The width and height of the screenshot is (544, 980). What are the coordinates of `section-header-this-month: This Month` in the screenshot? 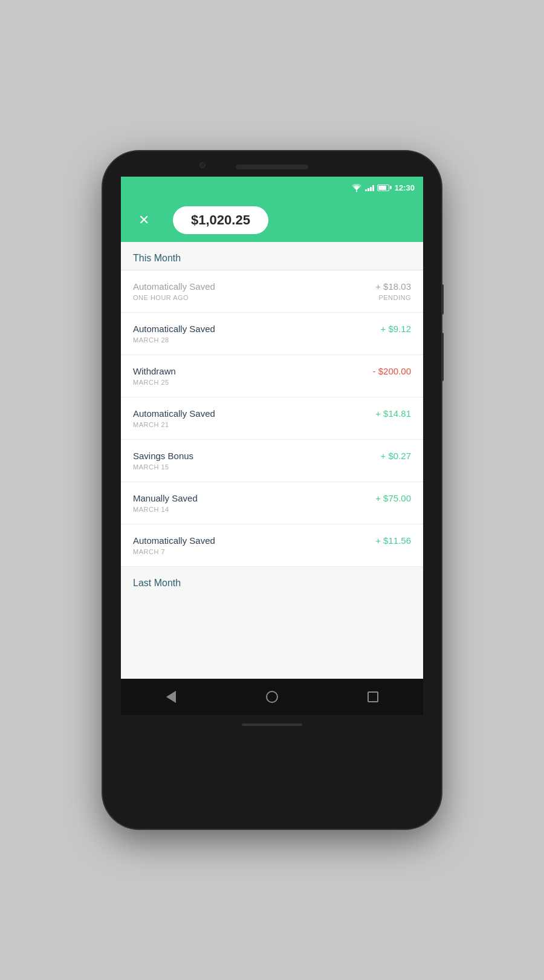 It's located at (272, 256).